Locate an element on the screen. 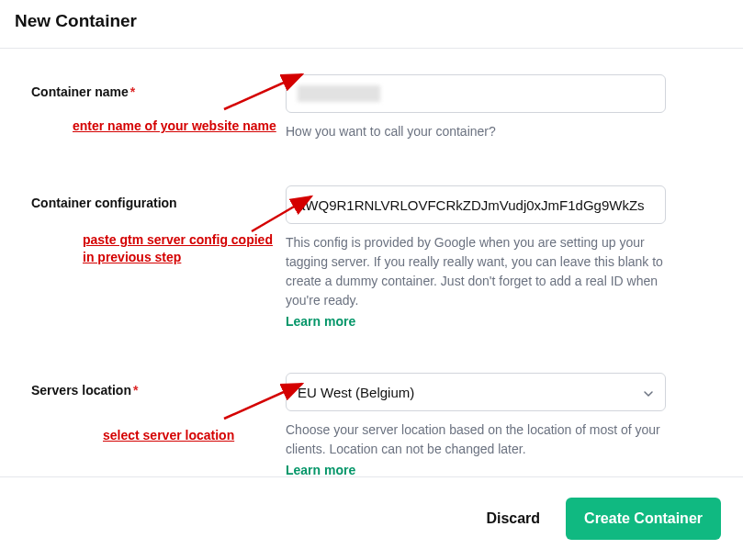 The image size is (743, 560). input-col: How you want to call your container? is located at coordinates (476, 108).